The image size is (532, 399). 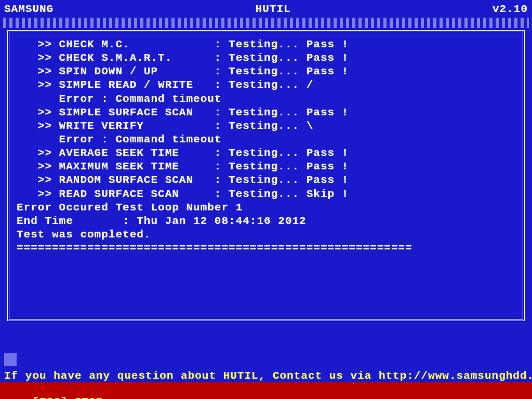 What do you see at coordinates (68, 397) in the screenshot?
I see `esc-stop-label: [ESC] STOP` at bounding box center [68, 397].